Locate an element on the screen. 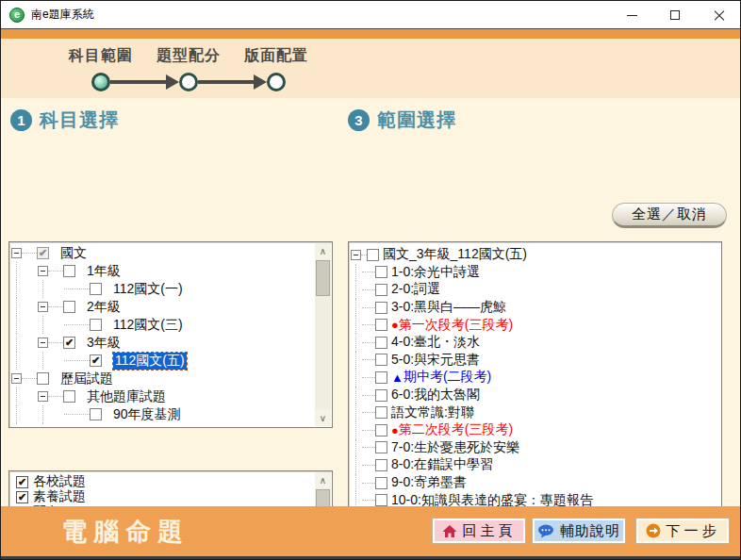 The height and width of the screenshot is (560, 741). tree-item: ●第一次段考(三段考) is located at coordinates (535, 324).